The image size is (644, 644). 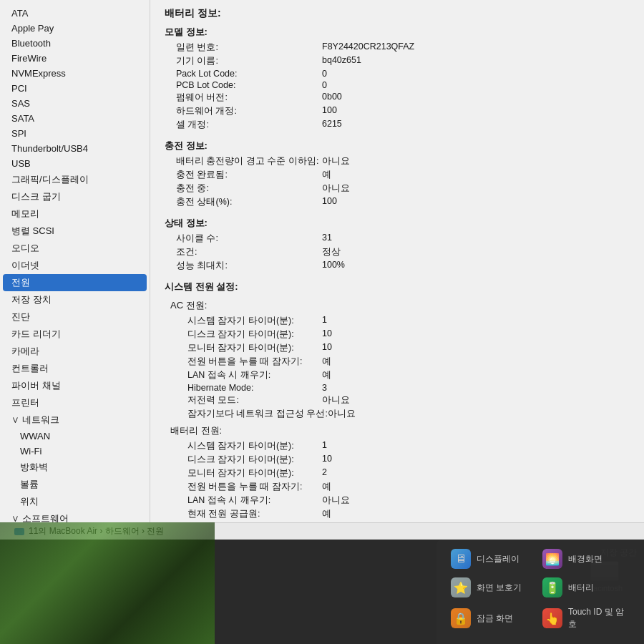 What do you see at coordinates (74, 13) in the screenshot?
I see `sidebar-item-ata: ATA` at bounding box center [74, 13].